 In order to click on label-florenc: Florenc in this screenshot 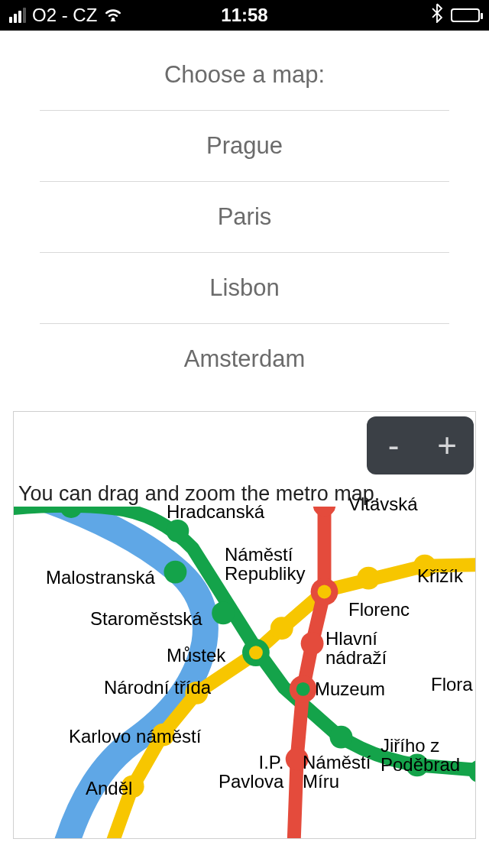, I will do `click(379, 610)`.